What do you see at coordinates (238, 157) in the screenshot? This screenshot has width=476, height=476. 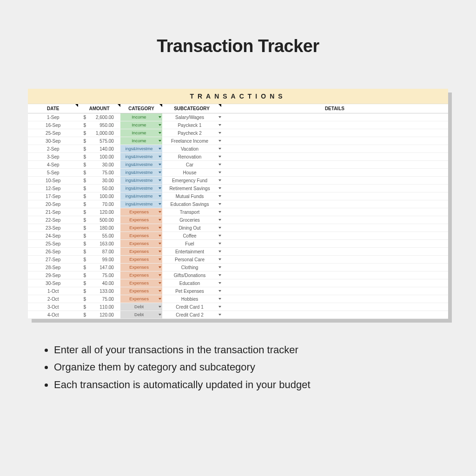 I see `table-row: 3-Sep$100.00ings&InvestmeRenovation` at bounding box center [238, 157].